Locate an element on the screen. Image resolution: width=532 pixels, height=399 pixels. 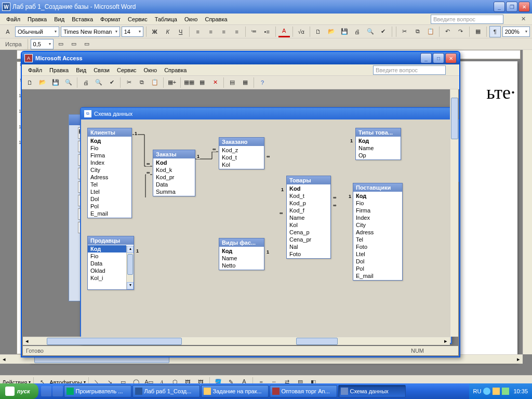
tray-lang: RU is located at coordinates (477, 391).